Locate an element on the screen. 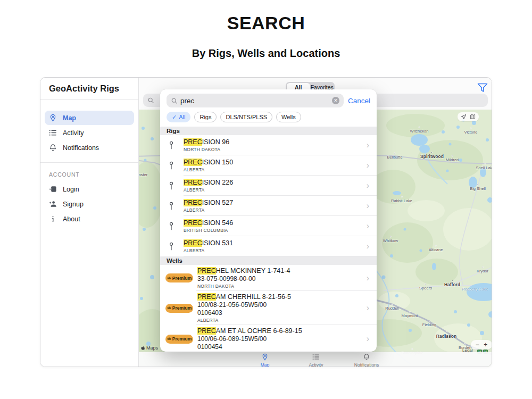  result-row: PRECISION 531ALBERTA› is located at coordinates (268, 246).